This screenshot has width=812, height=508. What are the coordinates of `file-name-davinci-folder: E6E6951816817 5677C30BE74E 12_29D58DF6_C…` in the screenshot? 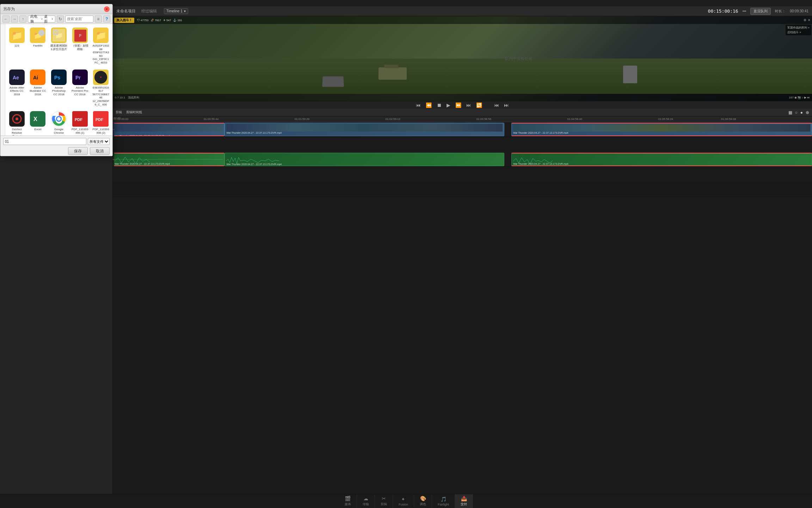 It's located at (101, 96).